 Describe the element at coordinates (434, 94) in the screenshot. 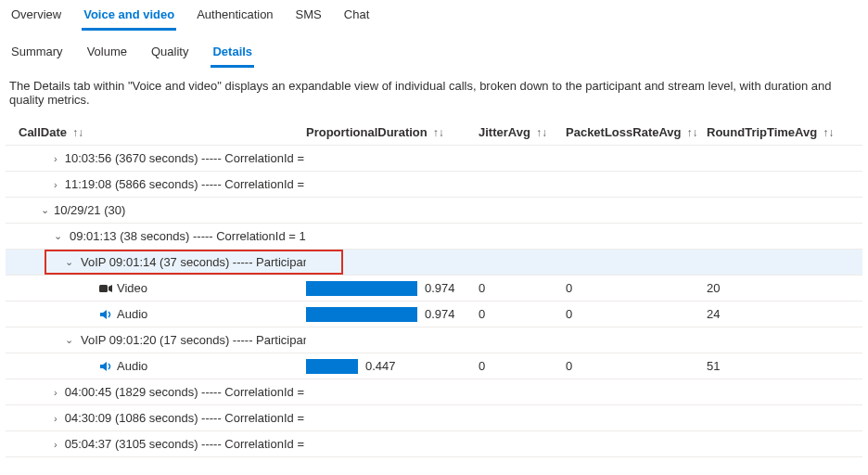

I see `tab-description: The Details tab within "Voice and video"…` at that location.